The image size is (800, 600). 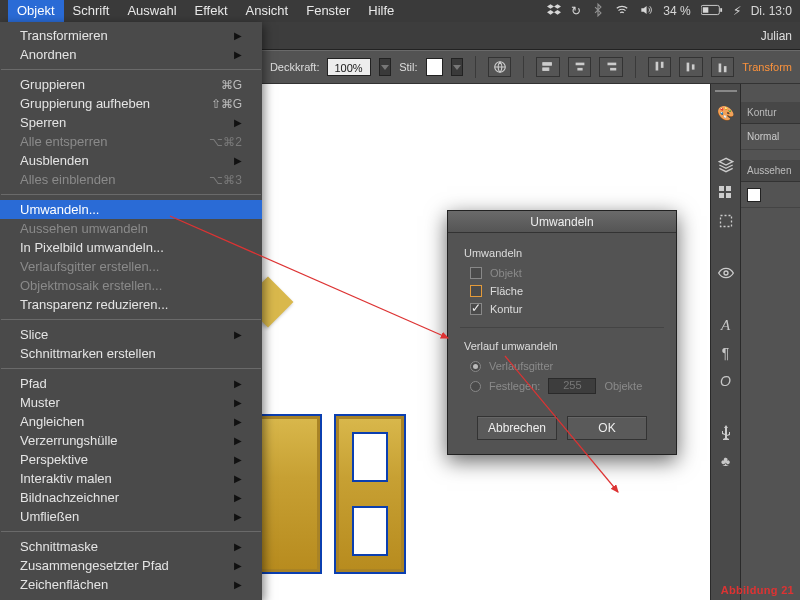 I want to click on type-icon: A, so click(x=726, y=325).